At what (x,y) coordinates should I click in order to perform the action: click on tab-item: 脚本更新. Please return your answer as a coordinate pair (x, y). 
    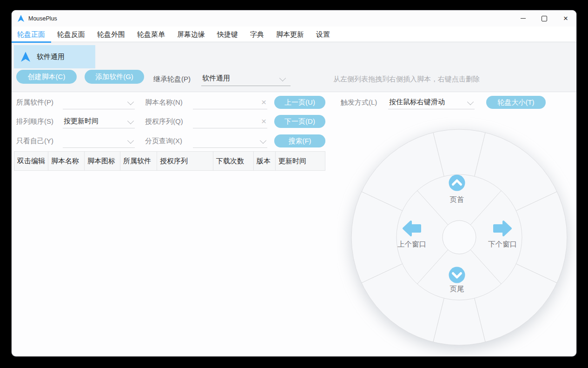
    Looking at the image, I should click on (290, 34).